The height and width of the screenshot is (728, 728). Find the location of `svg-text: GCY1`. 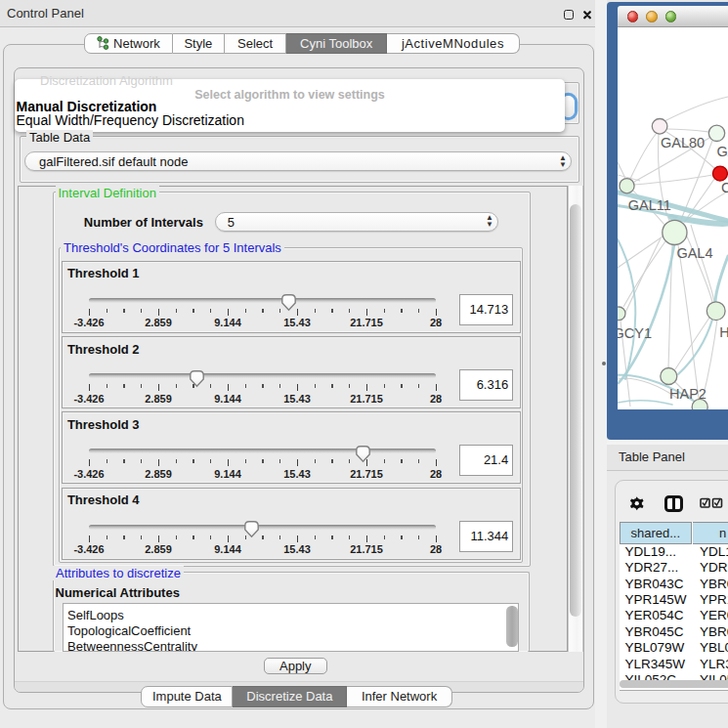

svg-text: GCY1 is located at coordinates (635, 332).